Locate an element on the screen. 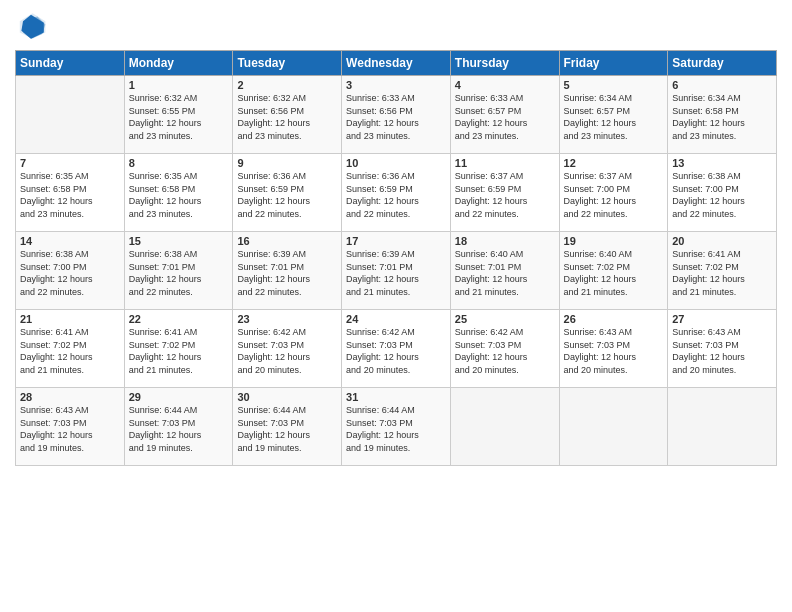 Image resolution: width=792 pixels, height=612 pixels. weekday-header-sunday: Sunday is located at coordinates (70, 64).